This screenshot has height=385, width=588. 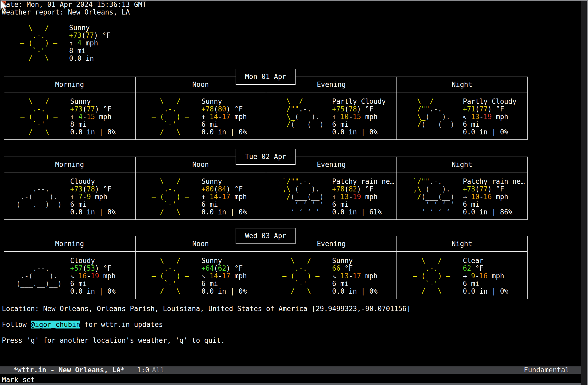 I want to click on temperature-text: +78(80) °F, so click(x=224, y=109).